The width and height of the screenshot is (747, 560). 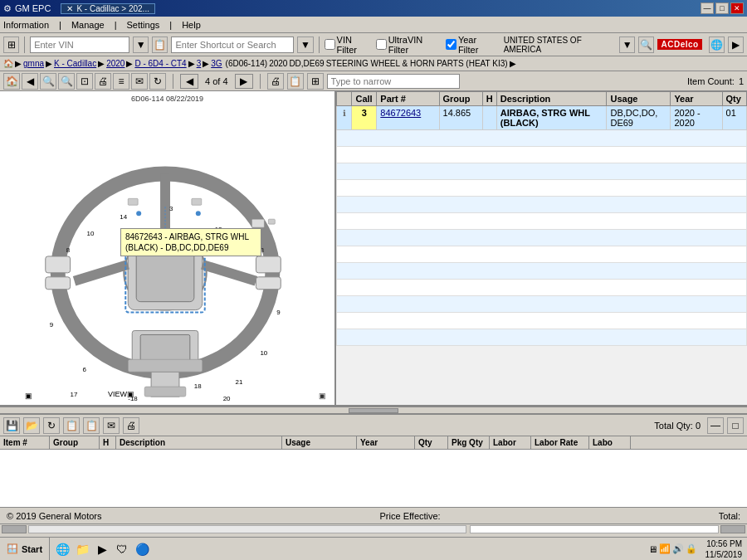 I want to click on list-icon-2: 📋, so click(x=295, y=81).